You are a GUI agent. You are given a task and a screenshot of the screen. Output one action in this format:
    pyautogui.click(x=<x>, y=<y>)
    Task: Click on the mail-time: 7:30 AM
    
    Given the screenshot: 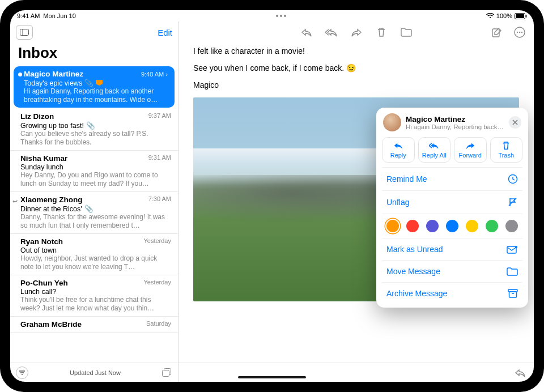 What is the action you would take?
    pyautogui.click(x=160, y=199)
    